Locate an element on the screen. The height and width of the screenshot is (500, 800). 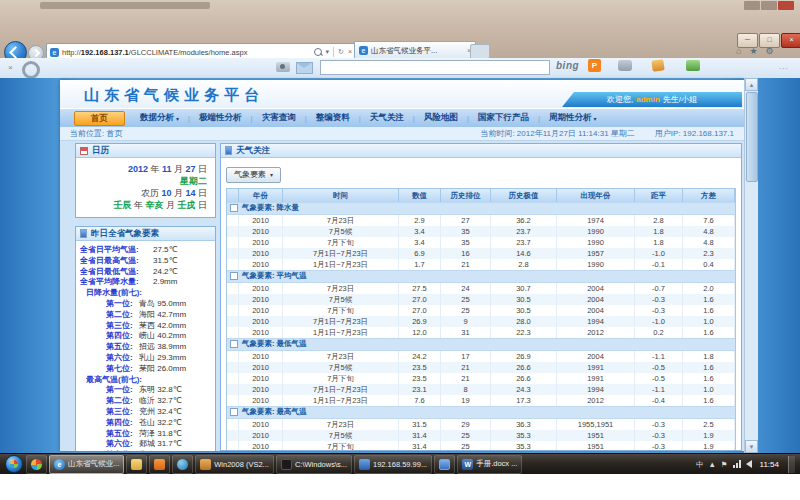
toolbar-close-icon: × is located at coordinates (10, 68).